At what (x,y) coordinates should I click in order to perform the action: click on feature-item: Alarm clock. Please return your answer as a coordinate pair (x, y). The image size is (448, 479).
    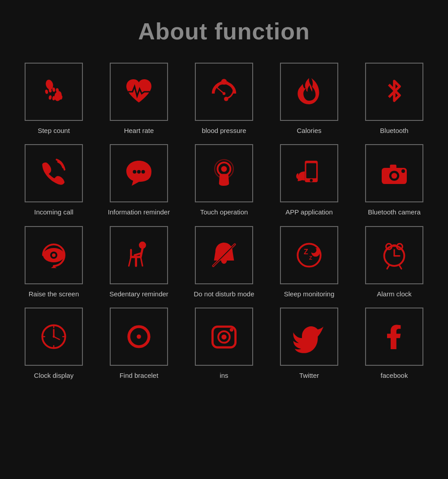
    Looking at the image, I should click on (394, 262).